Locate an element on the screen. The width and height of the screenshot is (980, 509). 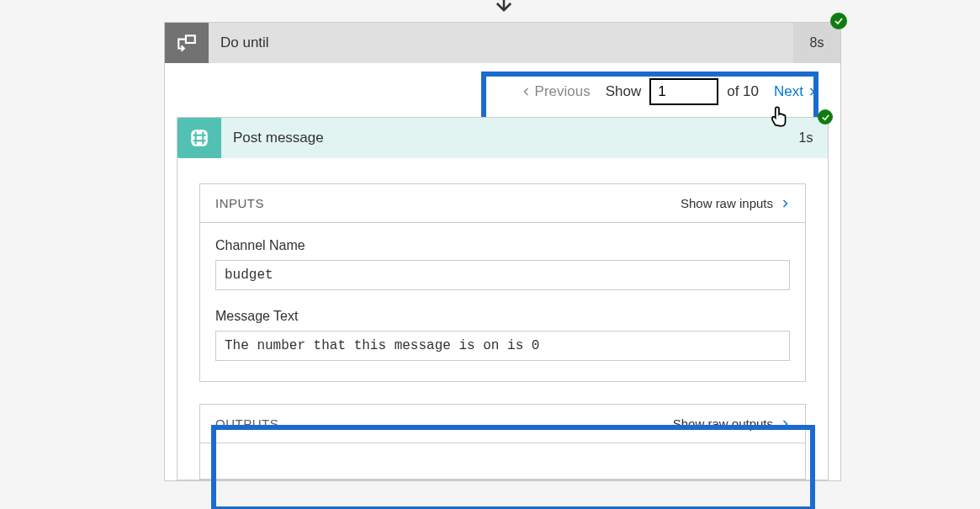
post-message-title: Post message is located at coordinates (503, 138).